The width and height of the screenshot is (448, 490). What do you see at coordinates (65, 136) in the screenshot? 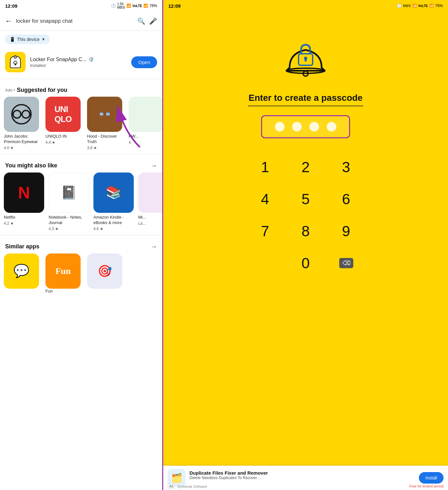
I see `uniqlo-name: UNIQLO IN` at bounding box center [65, 136].